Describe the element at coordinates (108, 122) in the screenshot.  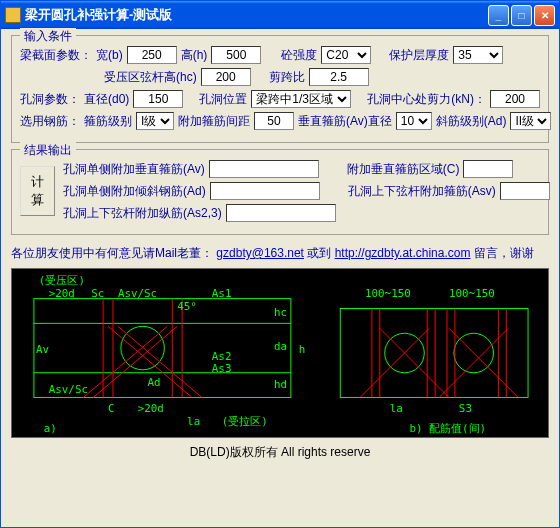
I see `stirrup-class-label: 箍筋级别` at that location.